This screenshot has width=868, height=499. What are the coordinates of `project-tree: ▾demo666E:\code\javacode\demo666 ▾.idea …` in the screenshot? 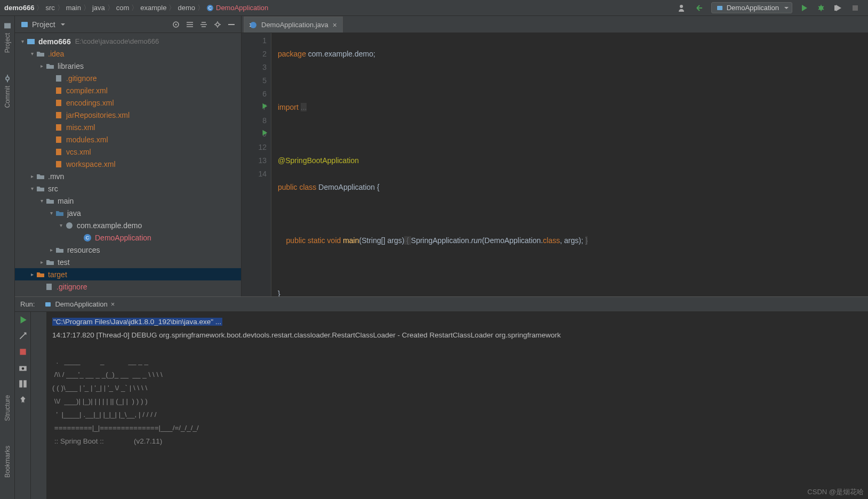 It's located at (128, 165).